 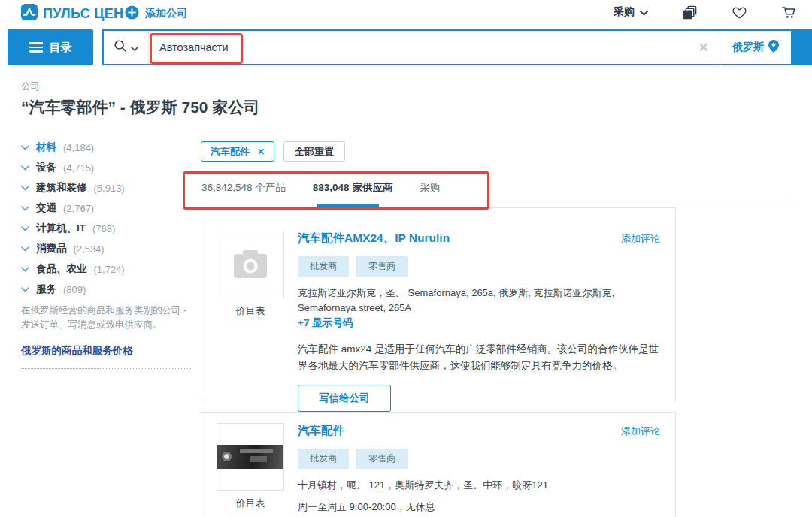 What do you see at coordinates (250, 457) in the screenshot?
I see `company-photo-image` at bounding box center [250, 457].